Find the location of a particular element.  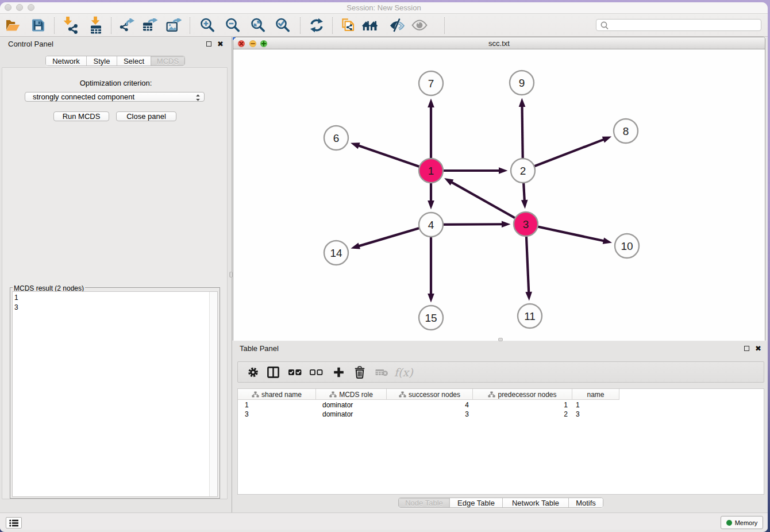

tab-network: Network is located at coordinates (67, 61).